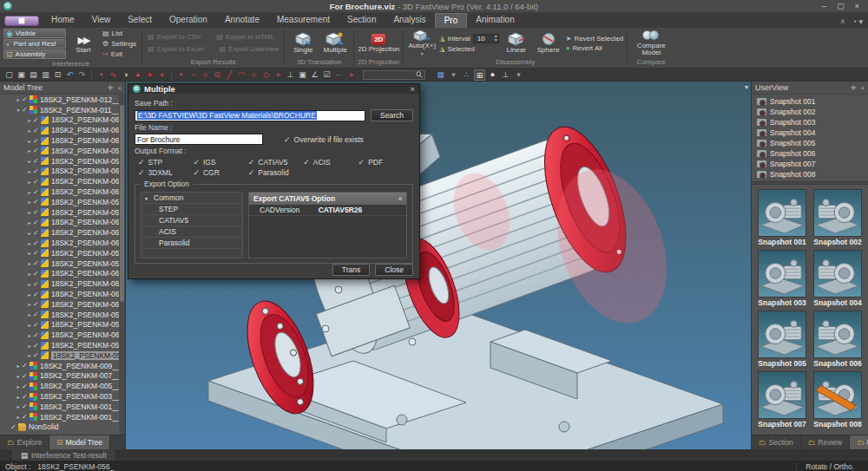 This screenshot has height=471, width=868. What do you see at coordinates (810, 101) in the screenshot?
I see `snapshot-list-item: Snapshot 001` at bounding box center [810, 101].